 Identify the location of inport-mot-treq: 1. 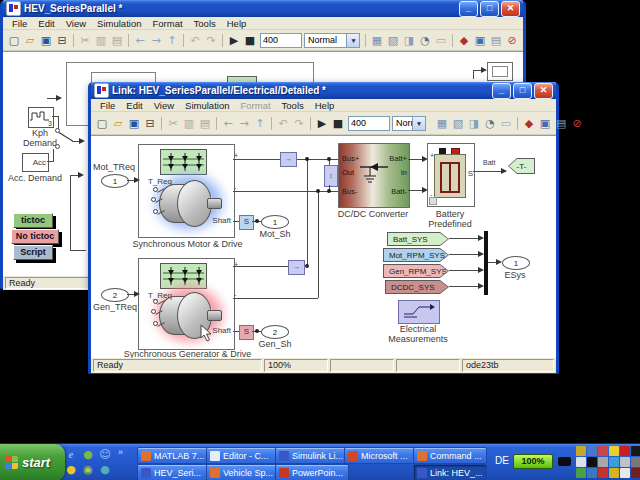
(115, 181).